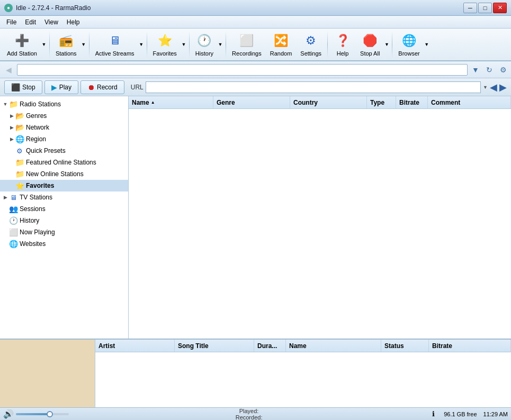  Describe the element at coordinates (64, 116) in the screenshot. I see `sidebar-item-genres: ▶ 📂 Genres` at that location.